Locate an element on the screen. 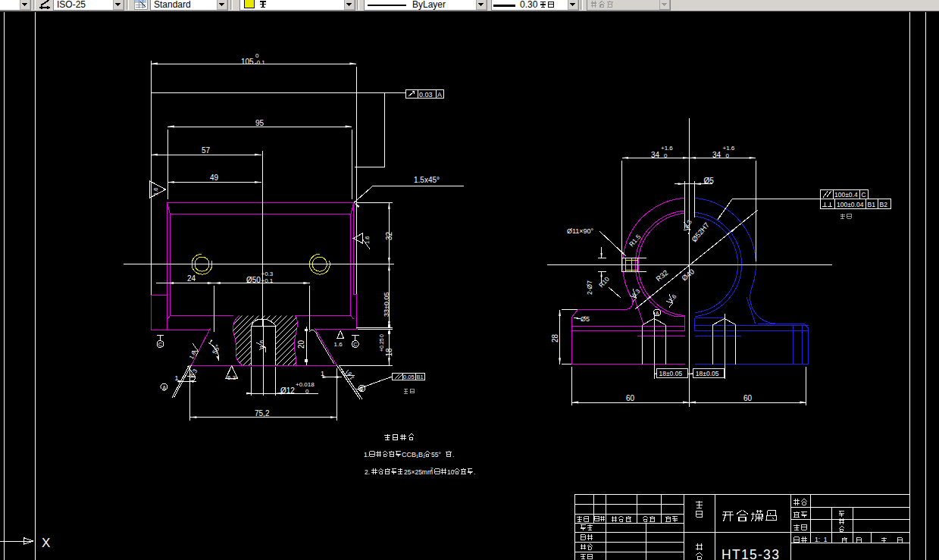 The width and height of the screenshot is (939, 560). svg-text: 100±0.4 is located at coordinates (846, 195).